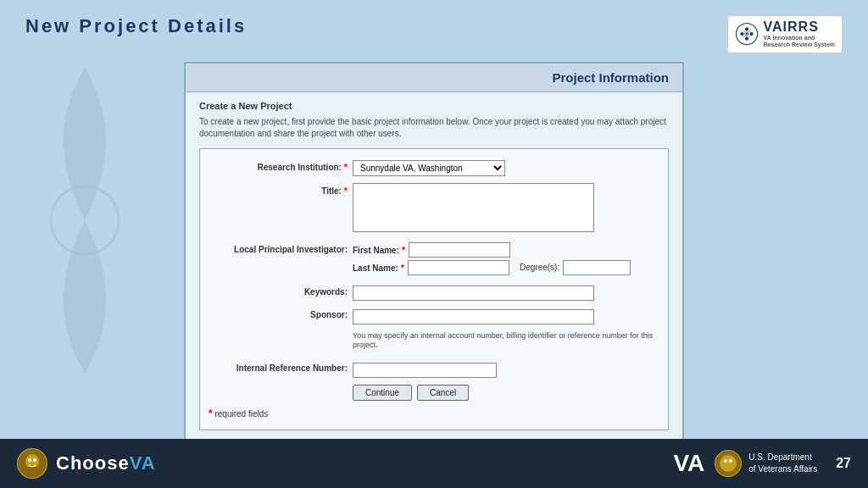 Image resolution: width=868 pixels, height=488 pixels. Describe the element at coordinates (403, 268) in the screenshot. I see `required-star-lastname: *` at that location.